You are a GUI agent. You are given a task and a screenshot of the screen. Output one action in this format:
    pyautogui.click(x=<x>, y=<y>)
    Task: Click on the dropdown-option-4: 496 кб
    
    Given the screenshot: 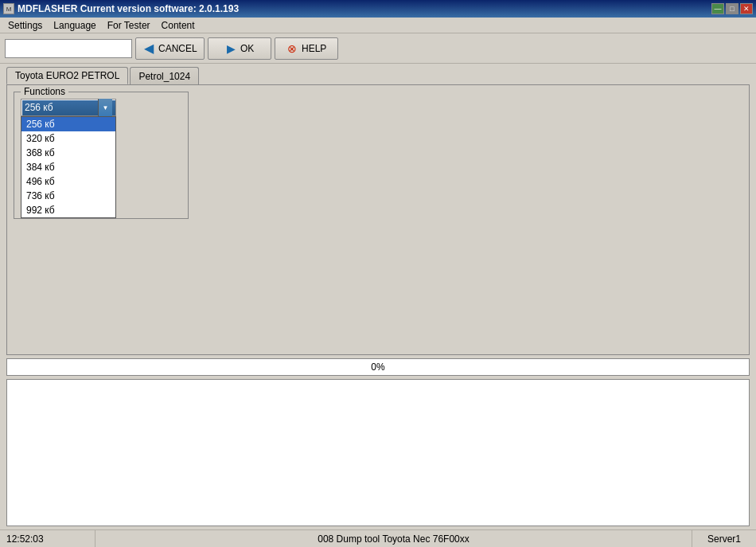 What is the action you would take?
    pyautogui.click(x=68, y=182)
    